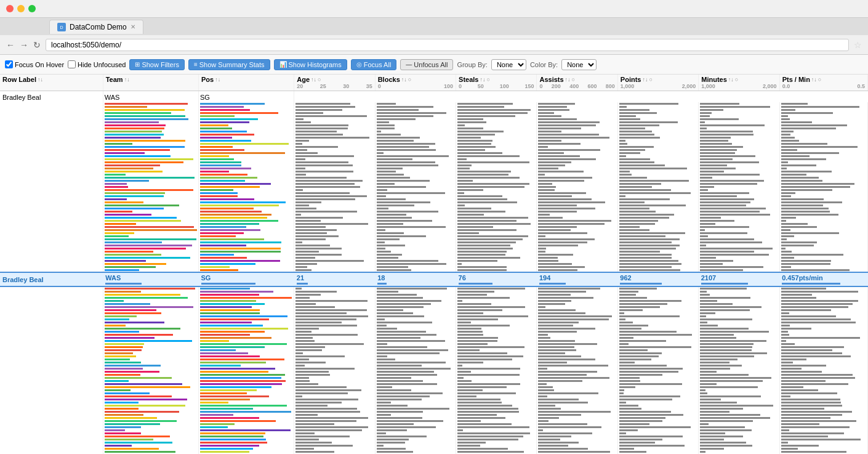  I want to click on points-sort-icon: ↑↓, so click(645, 79).